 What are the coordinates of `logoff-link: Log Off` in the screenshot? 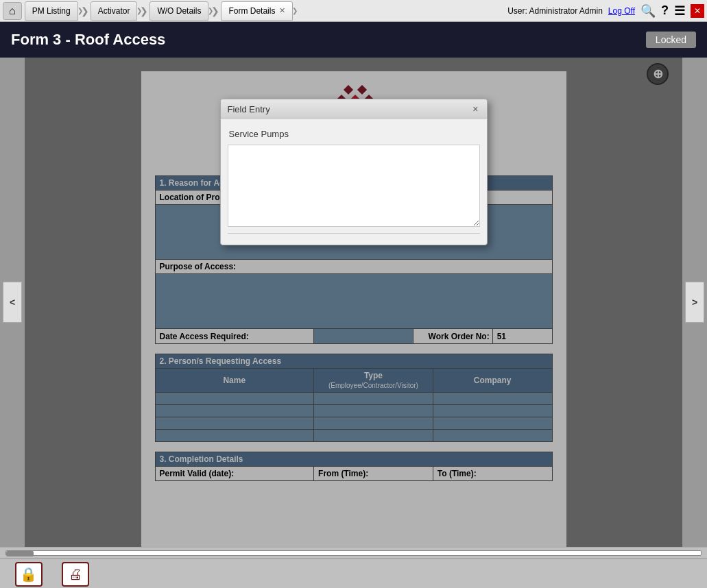 It's located at (621, 11).